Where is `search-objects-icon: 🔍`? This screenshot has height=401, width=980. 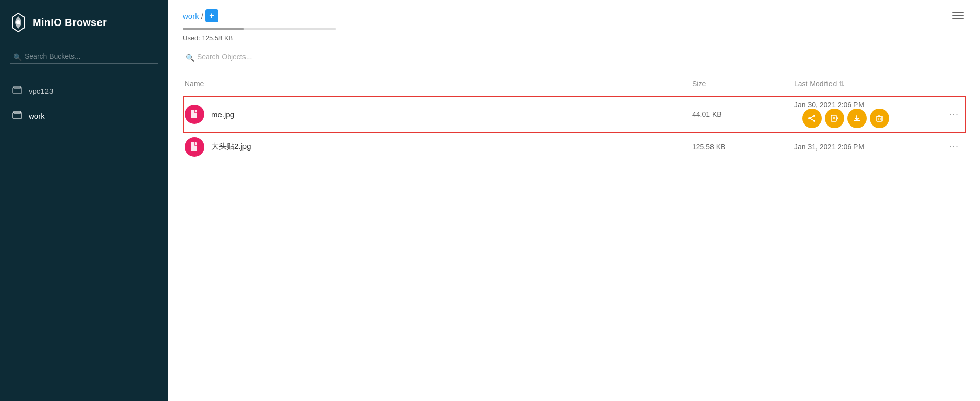 search-objects-icon: 🔍 is located at coordinates (190, 58).